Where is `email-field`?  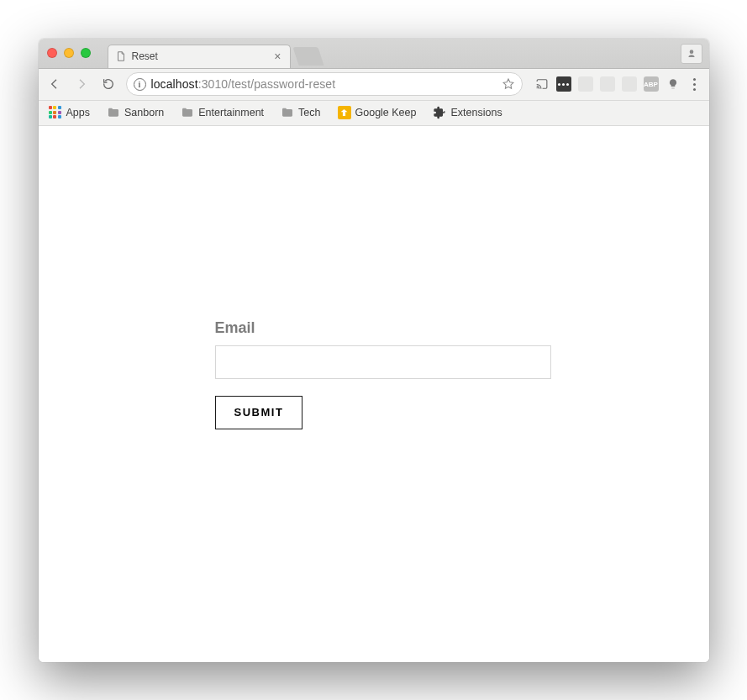 email-field is located at coordinates (383, 362).